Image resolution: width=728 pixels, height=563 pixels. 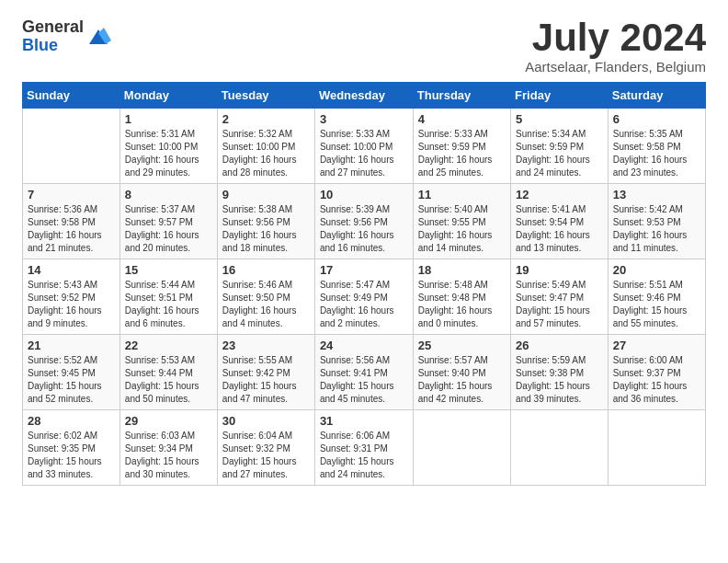 What do you see at coordinates (72, 380) in the screenshot?
I see `day-info: Sunrise: 5:52 AM Sunset: 9:45 PM Dayligh…` at bounding box center [72, 380].